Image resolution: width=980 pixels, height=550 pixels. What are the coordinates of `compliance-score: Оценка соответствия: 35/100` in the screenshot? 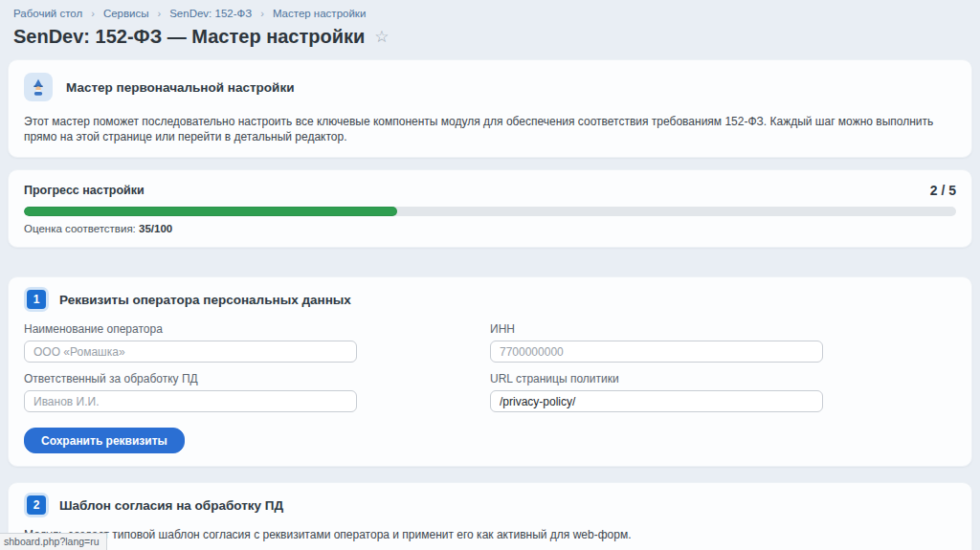 It's located at (490, 229).